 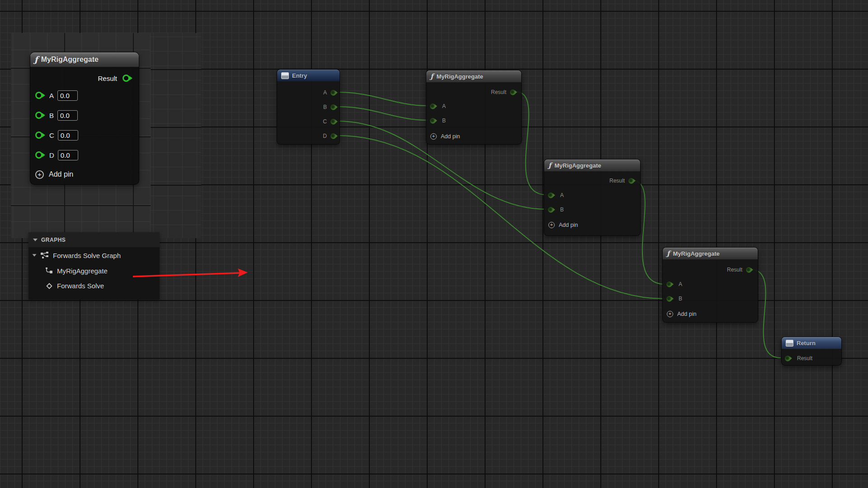 I want to click on node-title: Return, so click(x=806, y=343).